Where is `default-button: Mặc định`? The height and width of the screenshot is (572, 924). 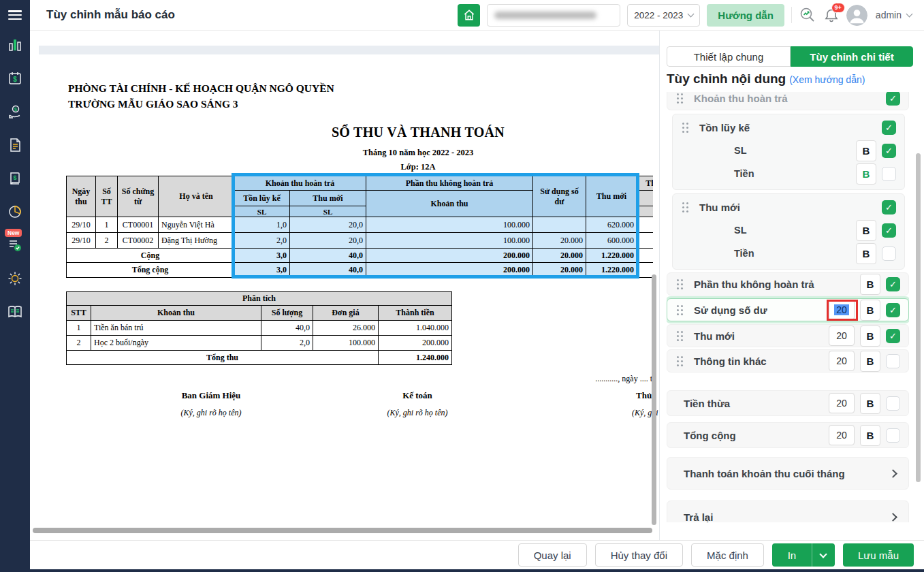
default-button: Mặc định is located at coordinates (727, 555).